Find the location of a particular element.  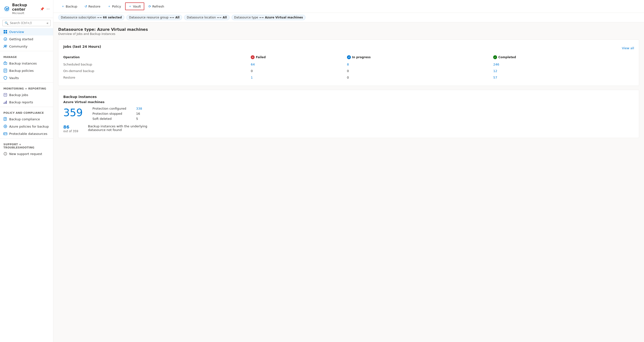

refresh-button-label: Refresh is located at coordinates (158, 6).